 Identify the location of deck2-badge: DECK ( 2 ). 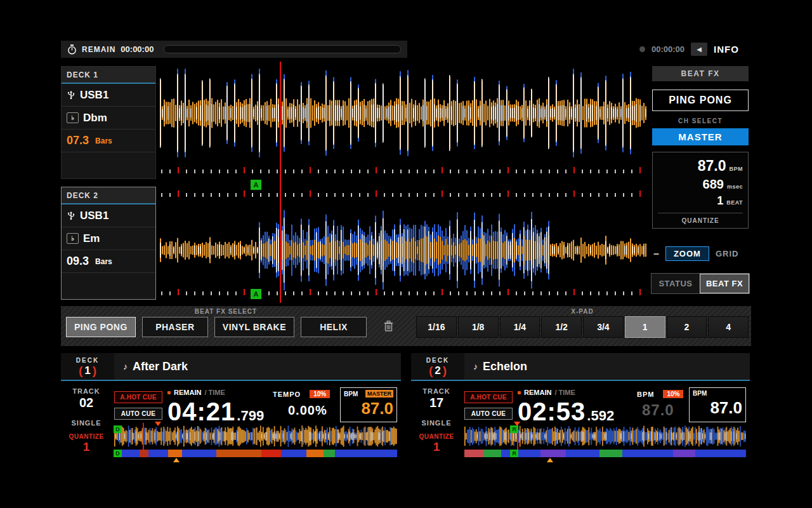
(438, 366).